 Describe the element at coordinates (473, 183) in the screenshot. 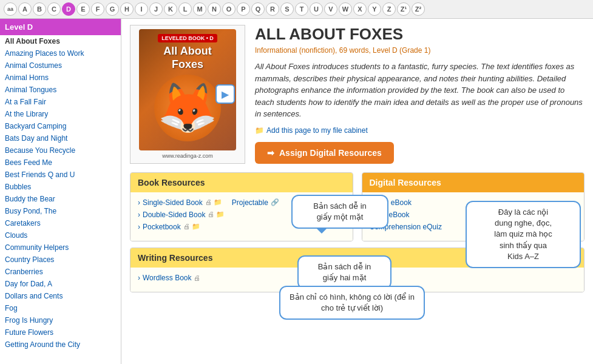

I see `digital-resources-header: Digital Resources` at that location.